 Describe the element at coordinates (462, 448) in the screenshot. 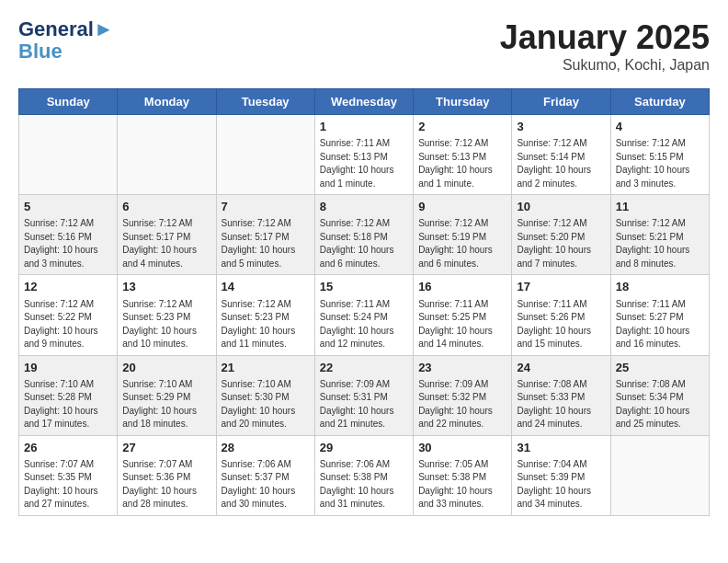

I see `day-number: 30` at that location.